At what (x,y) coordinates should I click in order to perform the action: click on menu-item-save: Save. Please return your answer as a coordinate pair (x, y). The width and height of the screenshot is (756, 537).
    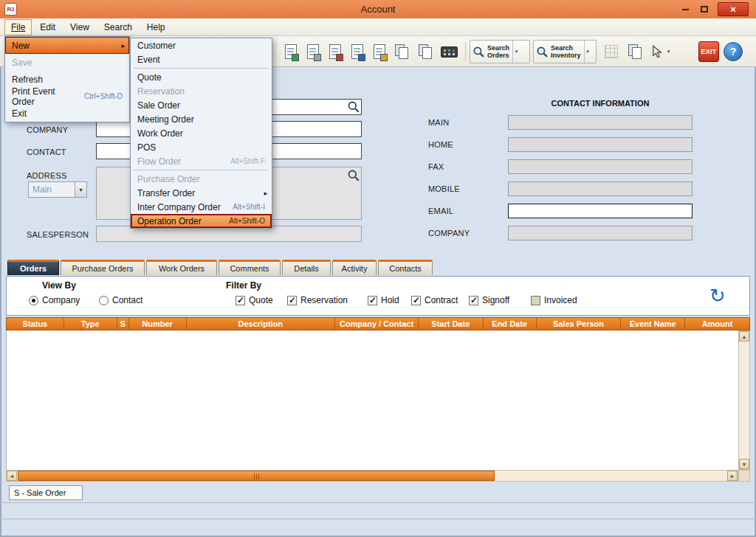
    Looking at the image, I should click on (67, 62).